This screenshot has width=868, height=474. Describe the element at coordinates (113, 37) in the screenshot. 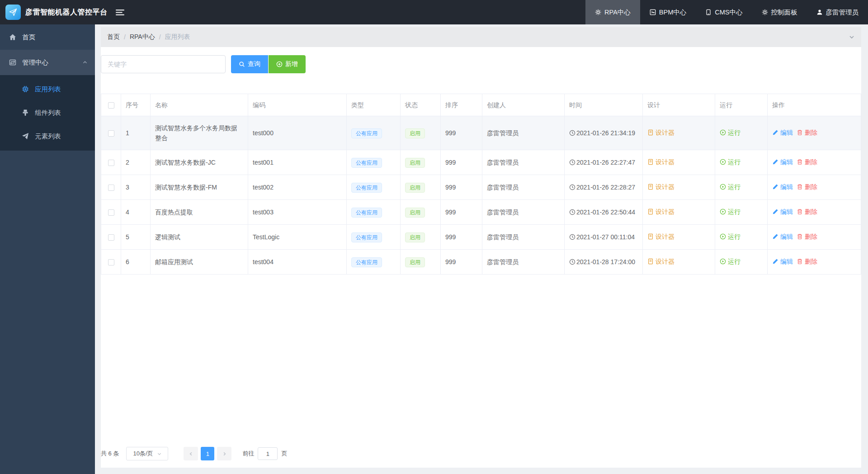

I see `breadcrumb-home: 首页` at that location.